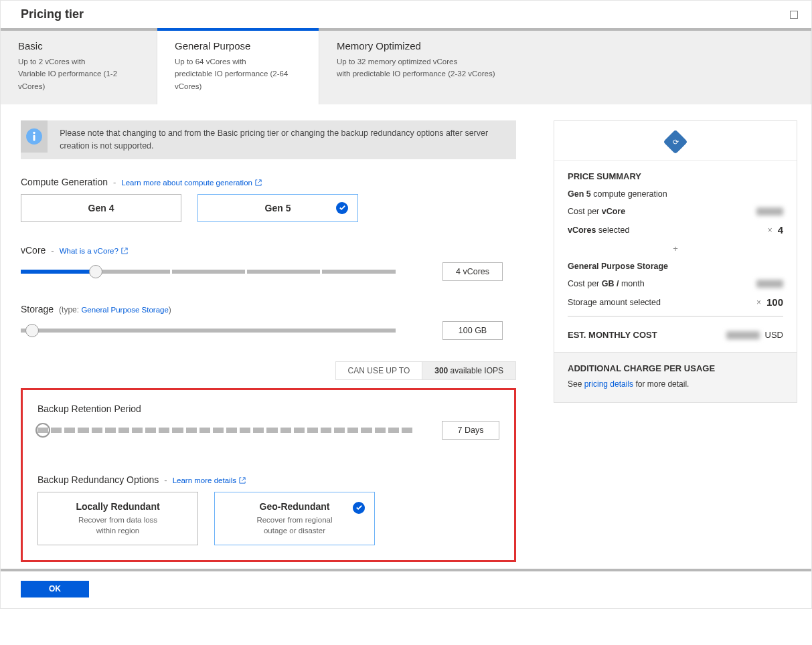 This screenshot has width=812, height=645. Describe the element at coordinates (379, 371) in the screenshot. I see `iops-label: CAN USE UP TO` at that location.